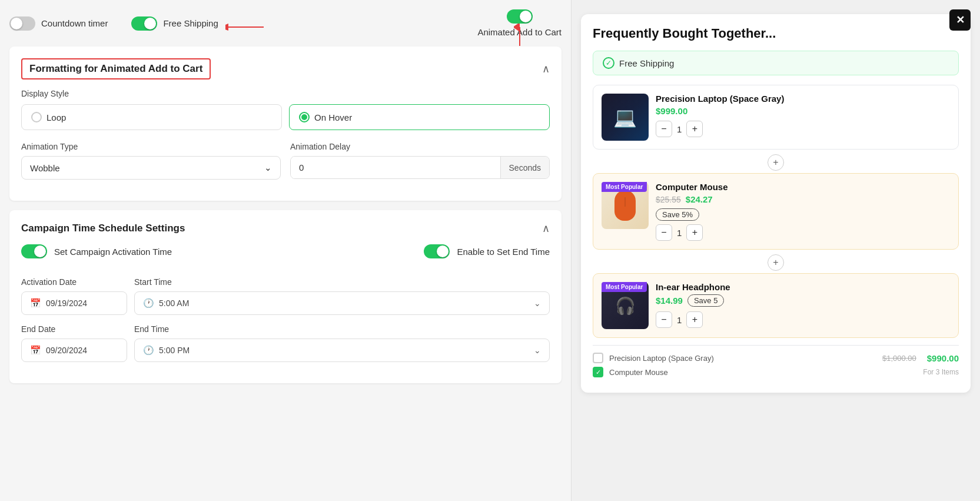  I want to click on end-time-value: 5:00 PM, so click(344, 350).